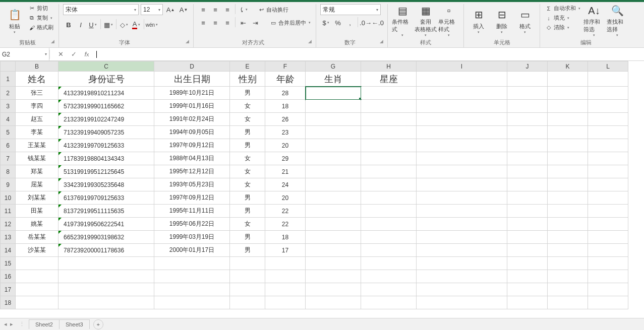 The height and width of the screenshot is (330, 644). What do you see at coordinates (106, 224) in the screenshot?
I see `cell-C12: 419739199506222541` at bounding box center [106, 224].